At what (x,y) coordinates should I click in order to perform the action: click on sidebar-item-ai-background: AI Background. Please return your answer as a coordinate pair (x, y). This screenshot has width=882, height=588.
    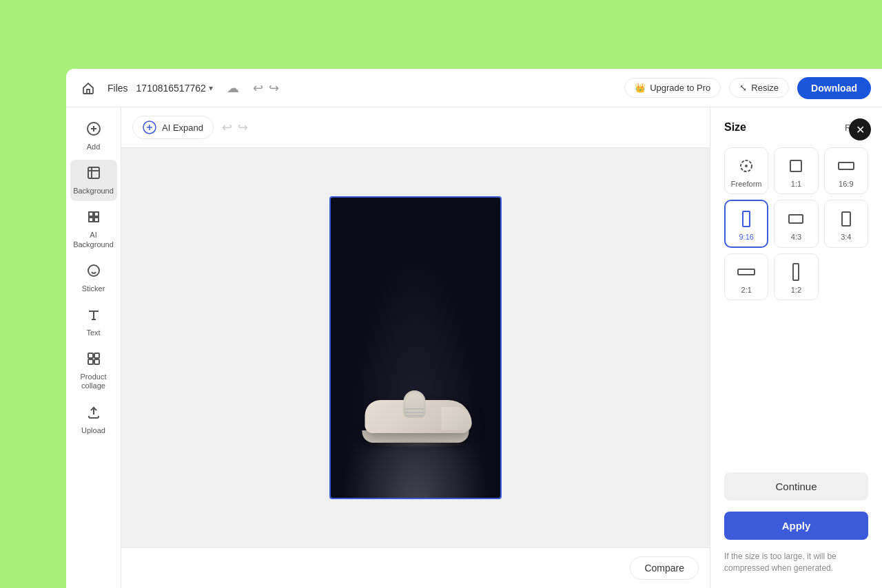
    Looking at the image, I should click on (94, 229).